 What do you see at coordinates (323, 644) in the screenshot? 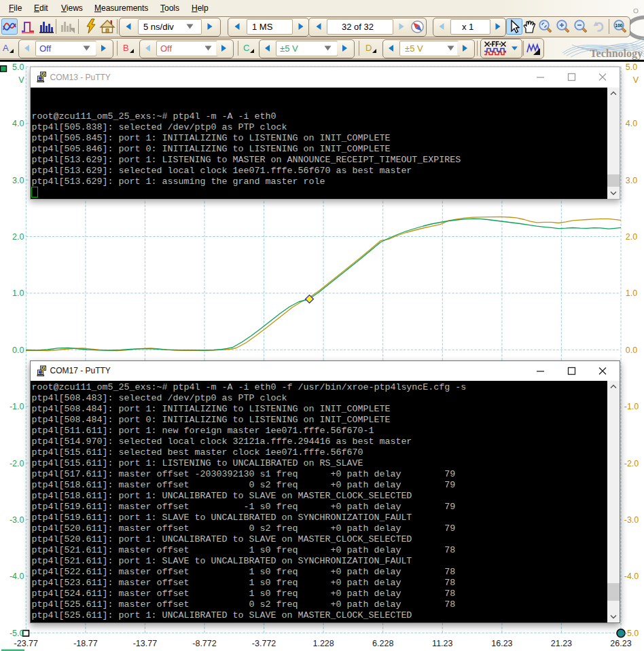
I see `svg-text: 1.228` at bounding box center [323, 644].